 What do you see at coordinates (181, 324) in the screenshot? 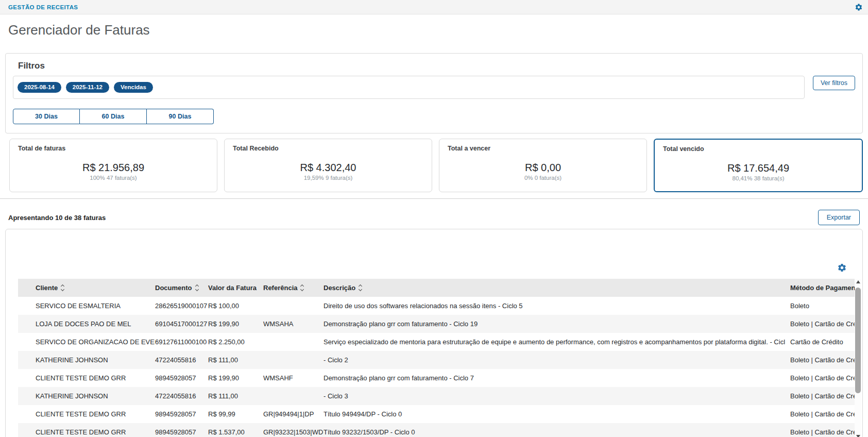
I see `cell-documento: 69104517000127` at bounding box center [181, 324].